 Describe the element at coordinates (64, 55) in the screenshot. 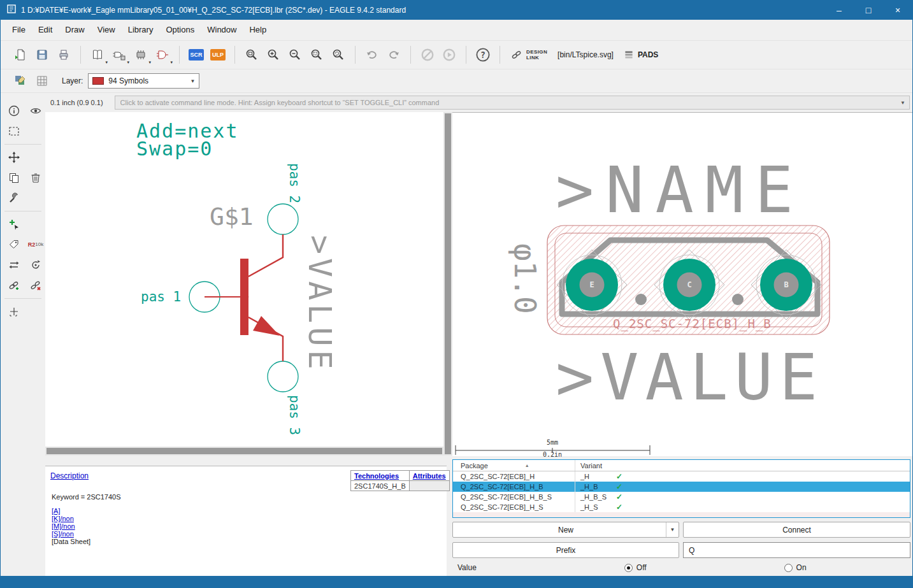

I see `print-icon` at that location.